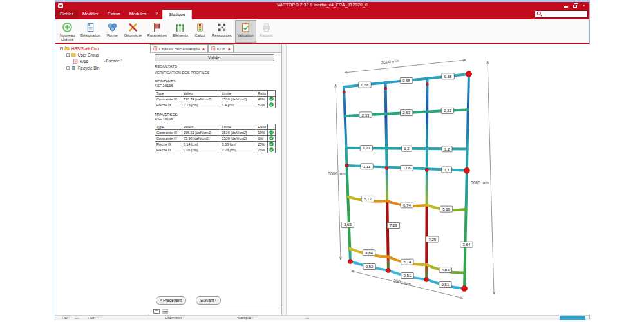 Image resolution: width=644 pixels, height=322 pixels. Describe the element at coordinates (133, 31) in the screenshot. I see `ribbon-button-geometrie: Géométrie` at that location.